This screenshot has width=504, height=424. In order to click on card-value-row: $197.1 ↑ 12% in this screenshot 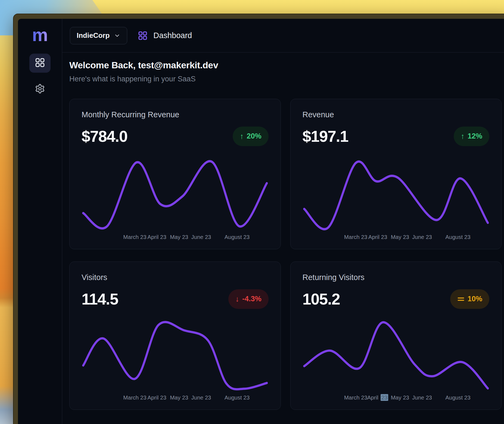, I will do `click(396, 136)`.